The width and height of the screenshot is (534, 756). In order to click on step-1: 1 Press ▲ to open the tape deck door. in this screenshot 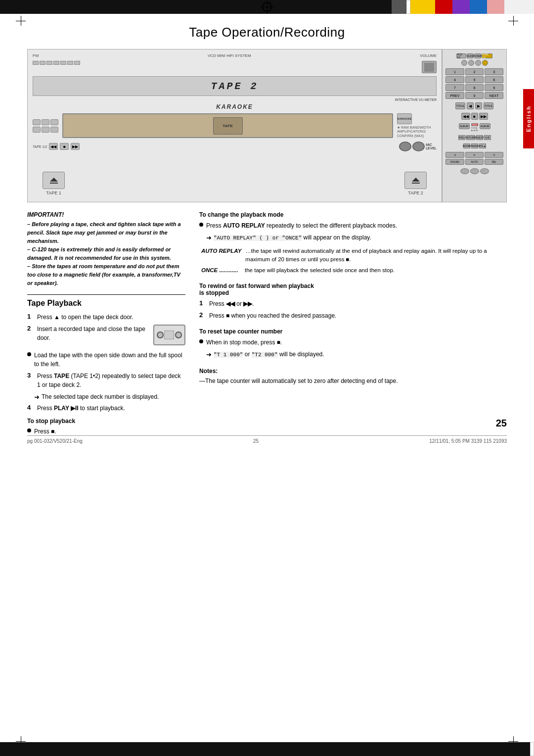, I will do `click(106, 317)`.